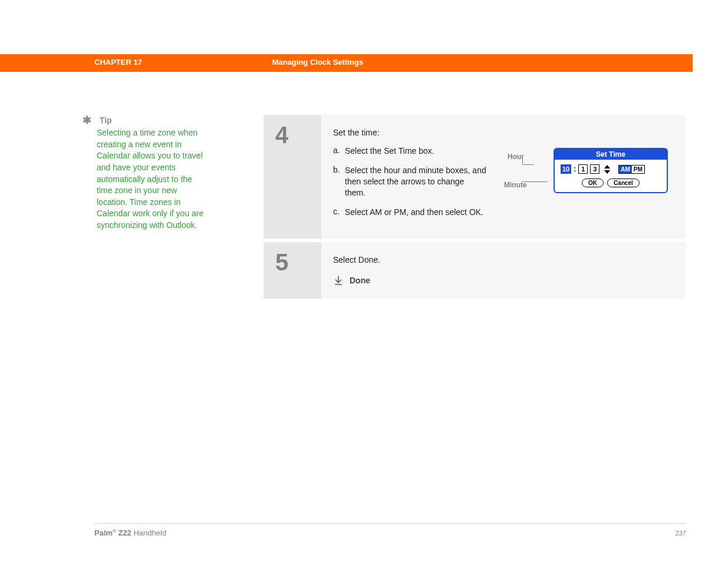 This screenshot has width=728, height=562. I want to click on step-body: Set the time: a. Select the Set Time box…, so click(503, 177).